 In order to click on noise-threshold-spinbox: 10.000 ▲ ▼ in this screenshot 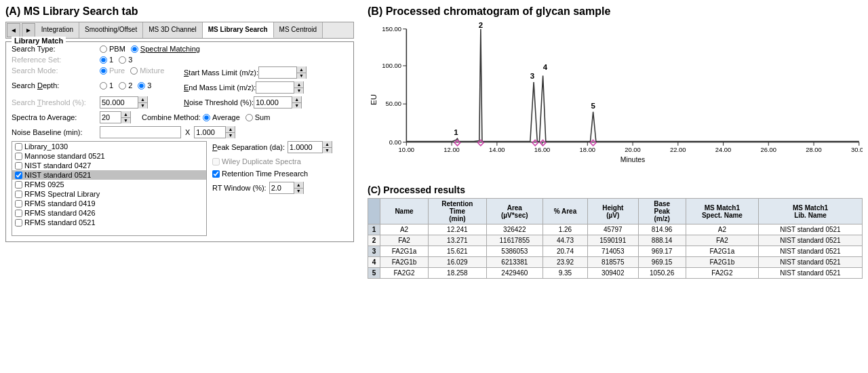, I will do `click(278, 102)`.